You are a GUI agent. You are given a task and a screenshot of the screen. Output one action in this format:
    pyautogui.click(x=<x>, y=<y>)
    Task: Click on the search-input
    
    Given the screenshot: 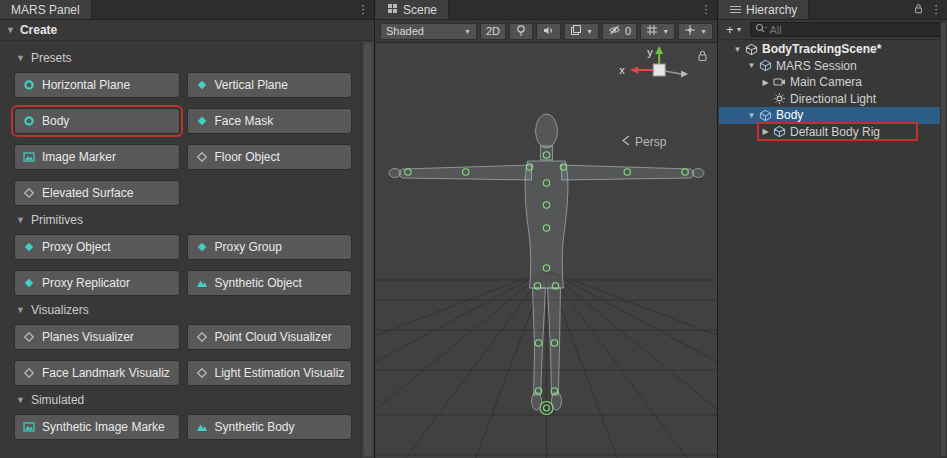 What is the action you would take?
    pyautogui.click(x=854, y=30)
    